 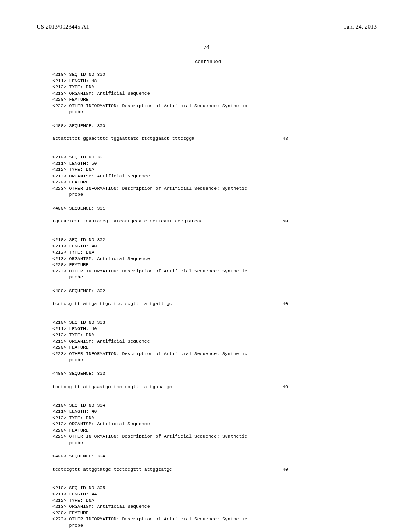 What do you see at coordinates (206, 341) in the screenshot?
I see `seq-meta: <210> SEQ ID NO 303 <211> LENGTH: 40 <21…` at bounding box center [206, 341].